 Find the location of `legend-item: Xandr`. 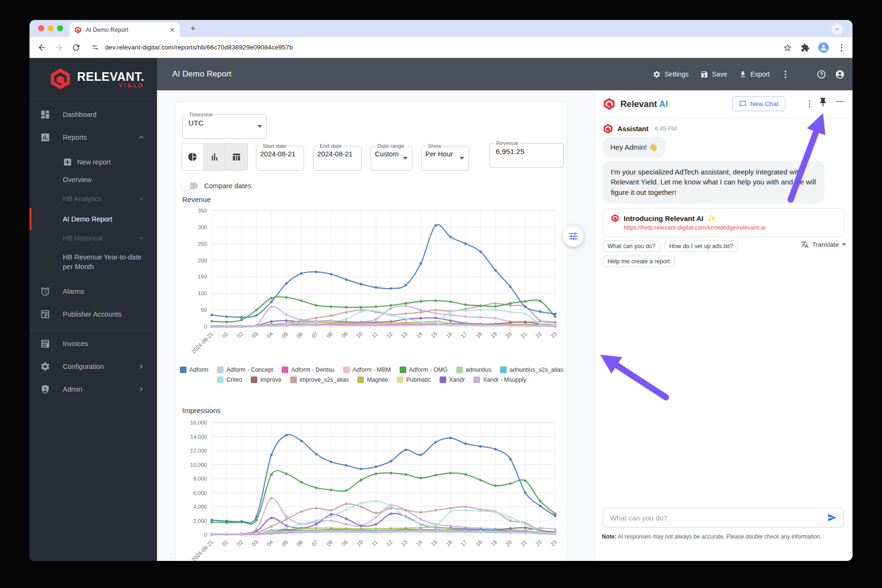

legend-item: Xandr is located at coordinates (452, 380).